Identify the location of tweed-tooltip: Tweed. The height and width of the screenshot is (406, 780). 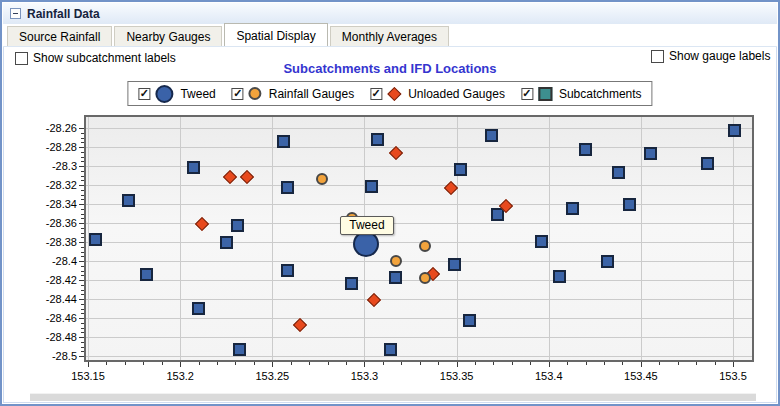
(366, 226).